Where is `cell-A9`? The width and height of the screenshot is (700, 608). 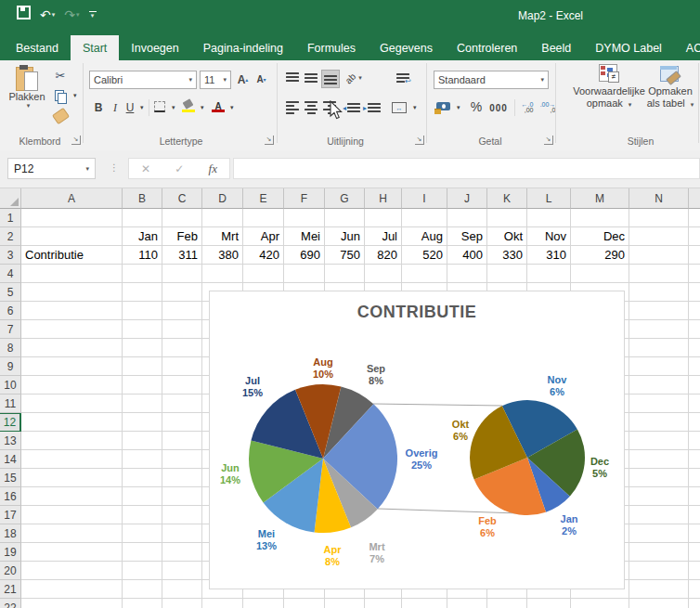
cell-A9 is located at coordinates (72, 367).